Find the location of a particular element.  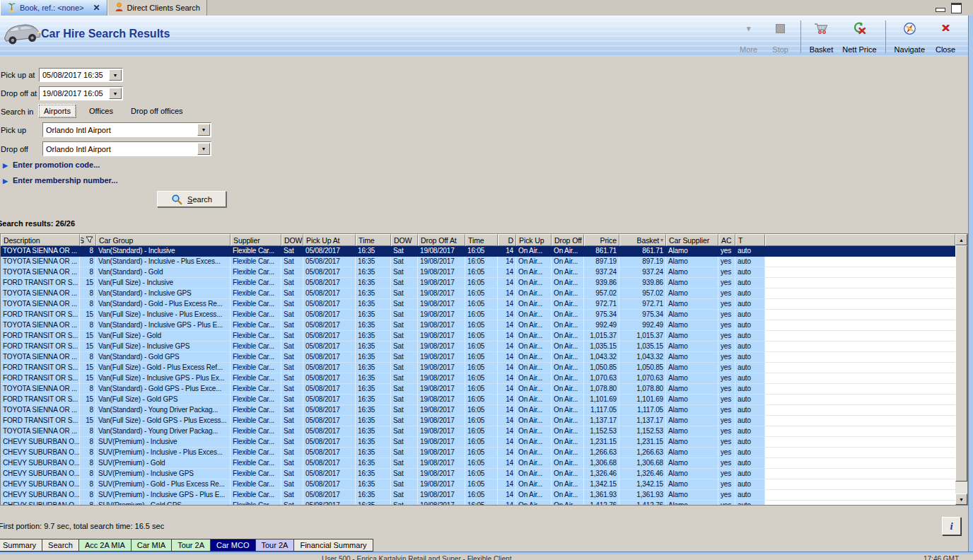

scroll-down-icon: ▼ is located at coordinates (962, 499).